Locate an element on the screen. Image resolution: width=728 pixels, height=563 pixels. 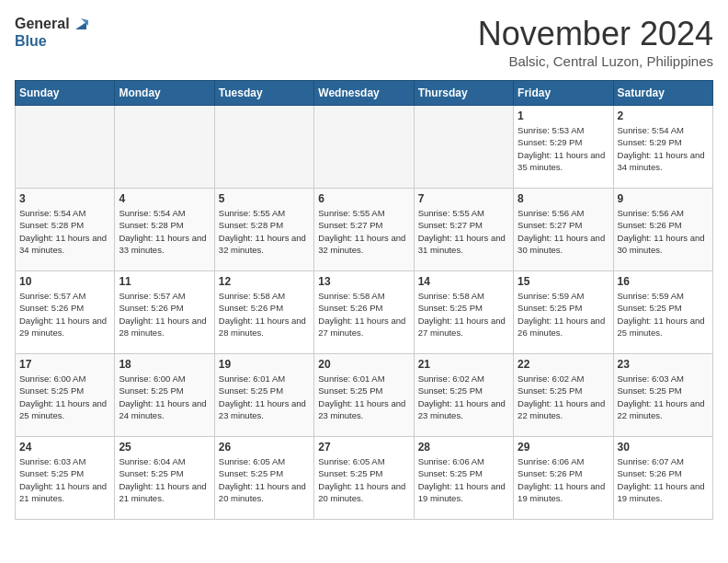
day-info: Sunrise: 6:07 AM Sunset: 5:26 PM Dayligh… is located at coordinates (664, 480).